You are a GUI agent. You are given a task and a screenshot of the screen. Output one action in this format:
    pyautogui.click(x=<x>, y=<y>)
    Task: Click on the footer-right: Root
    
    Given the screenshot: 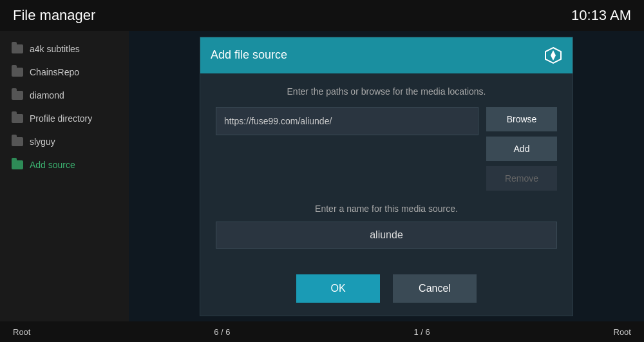 What is the action you would take?
    pyautogui.click(x=622, y=332)
    